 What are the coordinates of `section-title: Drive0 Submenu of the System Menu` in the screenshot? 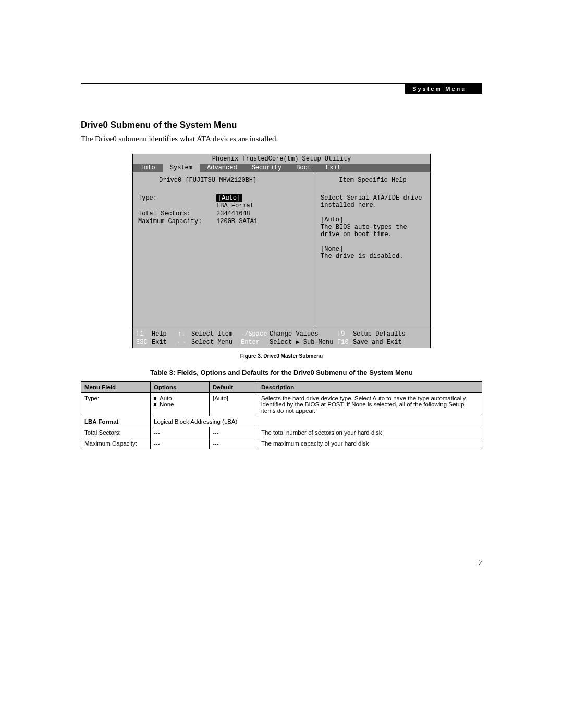 It's located at (282, 125).